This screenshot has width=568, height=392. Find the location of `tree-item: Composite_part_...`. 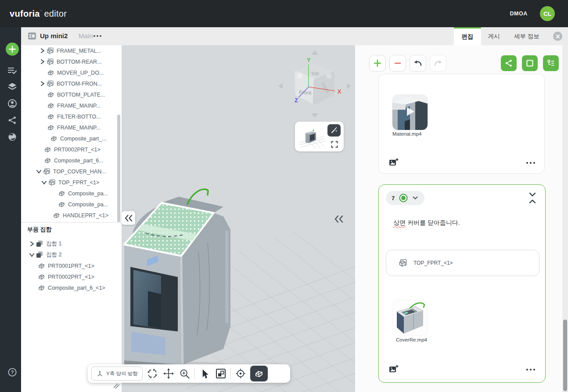

tree-item: Composite_part_... is located at coordinates (71, 139).